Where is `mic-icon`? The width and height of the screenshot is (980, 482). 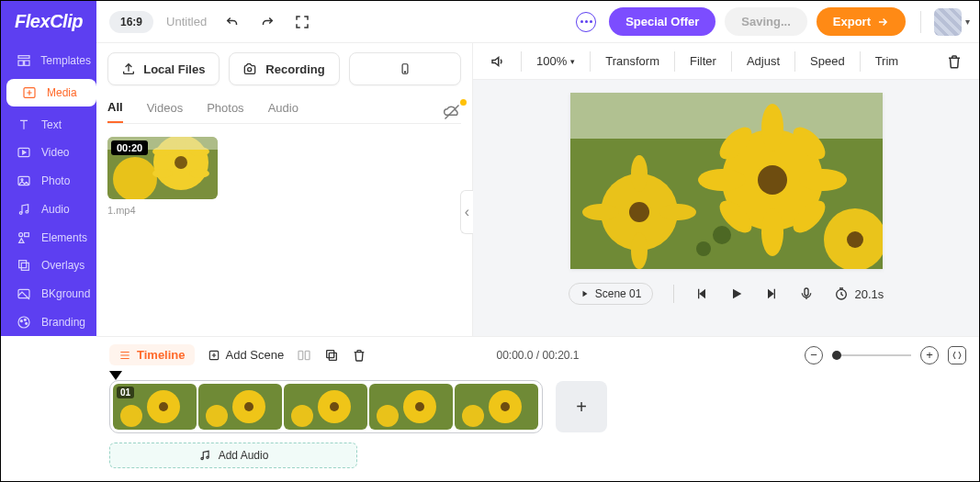 mic-icon is located at coordinates (806, 294).